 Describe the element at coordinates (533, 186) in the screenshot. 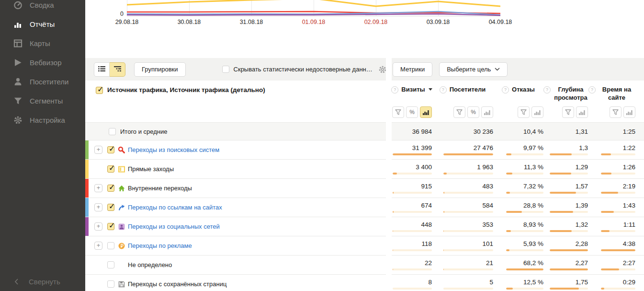

I see `metric-value: 7,32 %` at that location.